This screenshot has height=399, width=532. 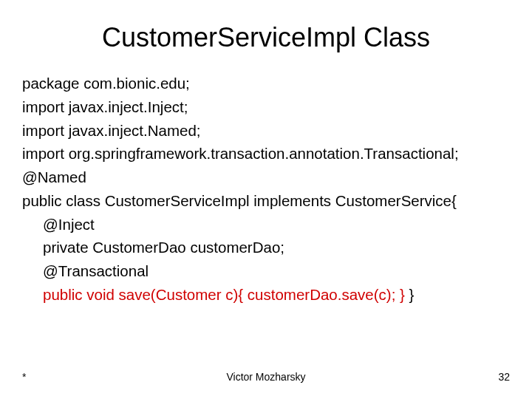 What do you see at coordinates (266, 83) in the screenshot?
I see `code-line-package: package com.bionic.edu;` at bounding box center [266, 83].